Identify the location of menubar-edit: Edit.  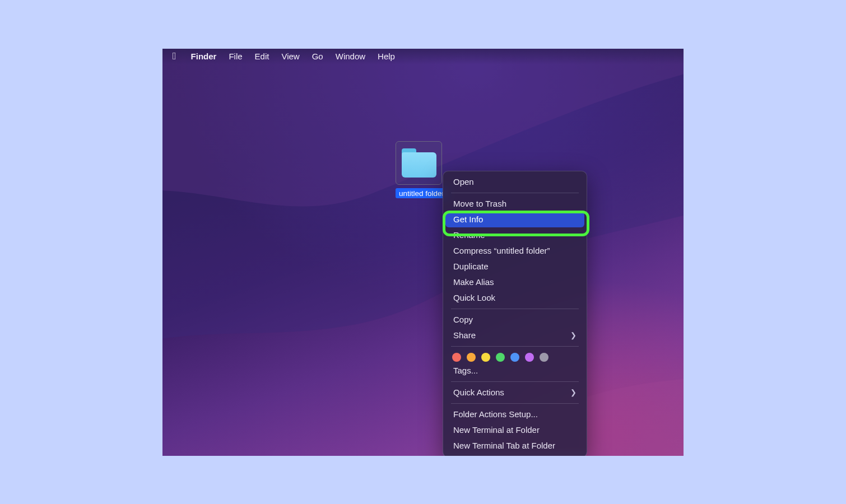
(262, 56).